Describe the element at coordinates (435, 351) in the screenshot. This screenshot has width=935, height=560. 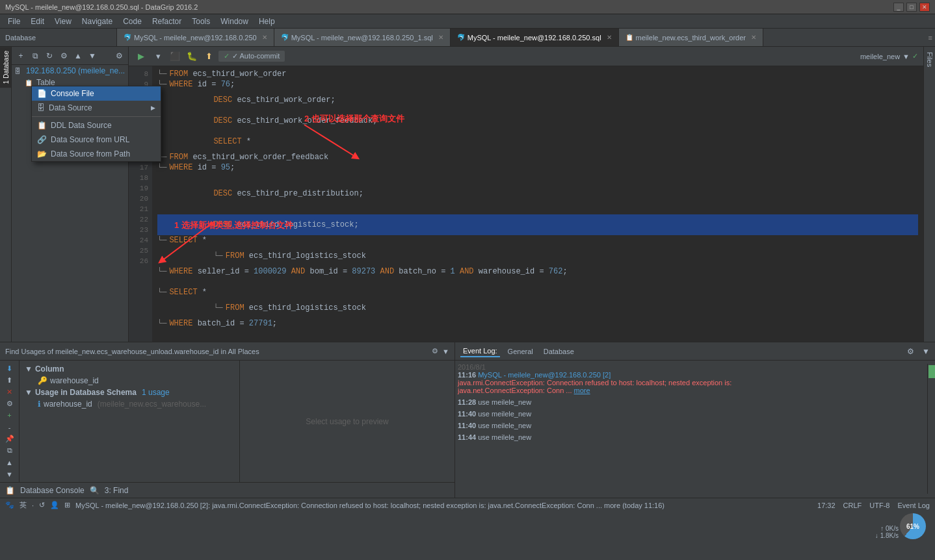
I see `bottom-settings-icon: ⚙` at that location.